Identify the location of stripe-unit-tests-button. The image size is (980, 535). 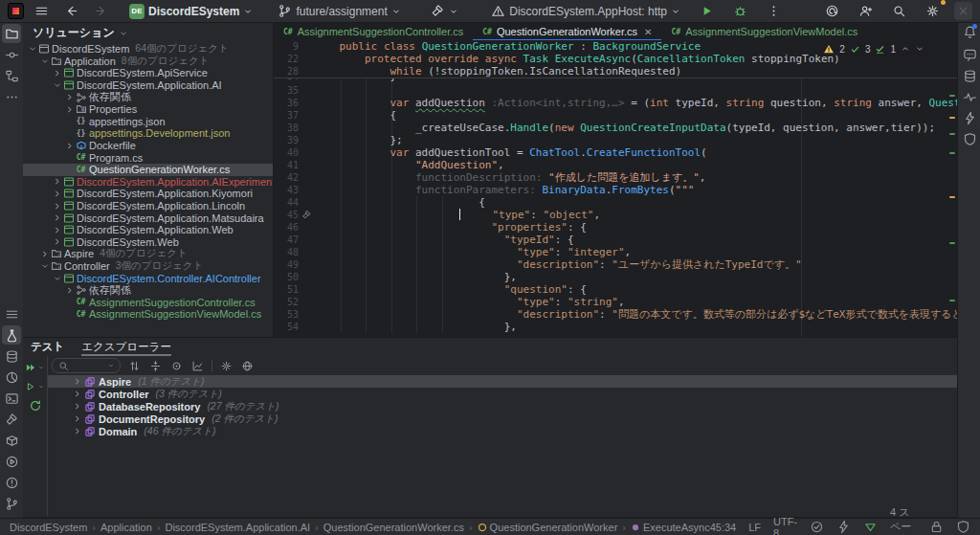
(11, 335).